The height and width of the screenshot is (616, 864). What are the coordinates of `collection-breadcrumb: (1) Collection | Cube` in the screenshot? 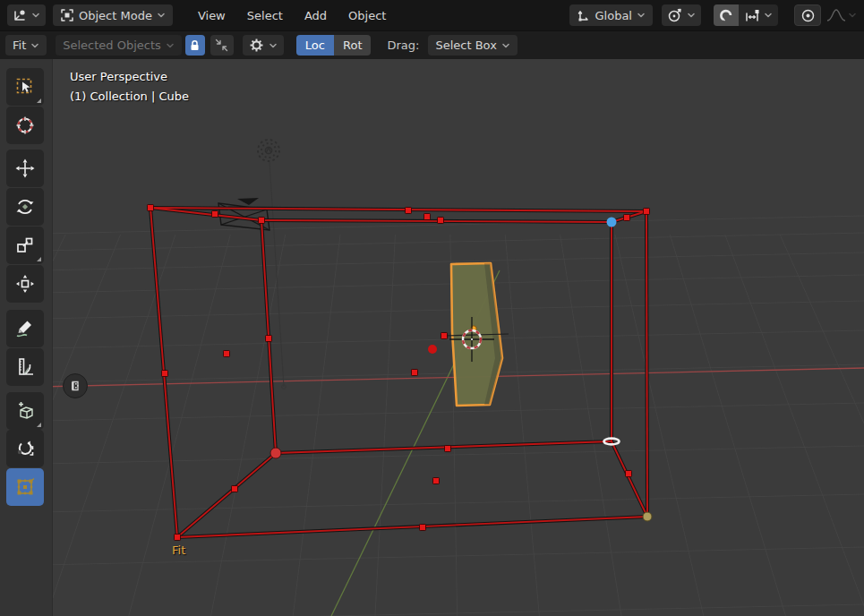 It's located at (129, 97).